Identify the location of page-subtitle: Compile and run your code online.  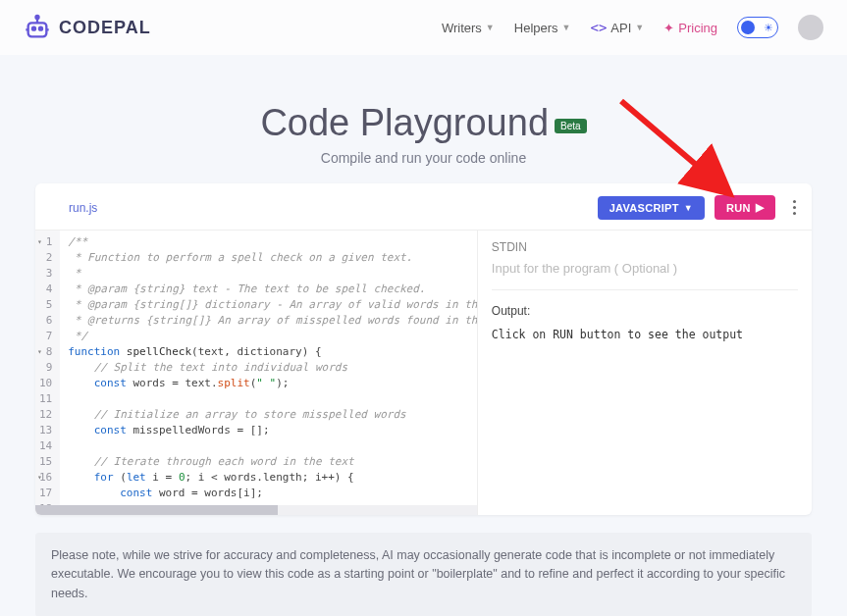
(424, 158).